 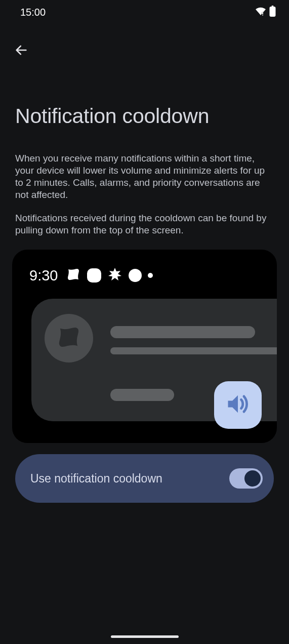 I want to click on illustration-avatar-shape-icon, so click(x=69, y=338).